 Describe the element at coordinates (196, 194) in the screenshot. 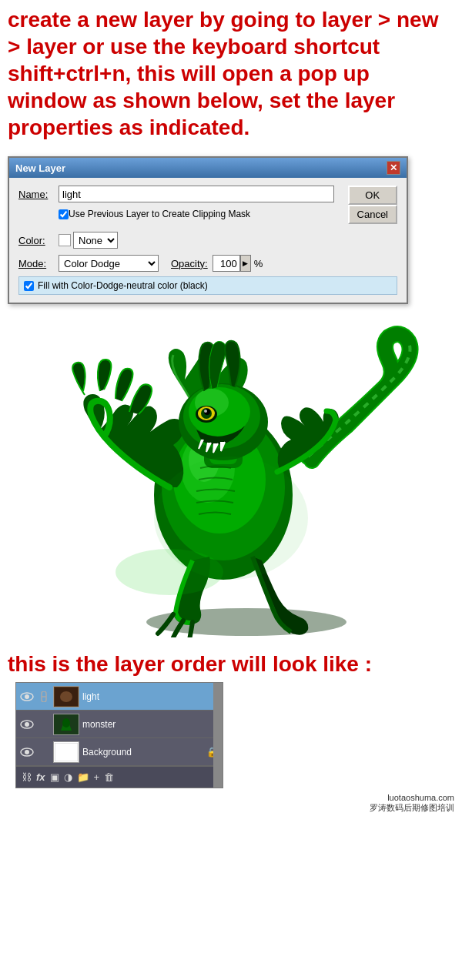

I see `name-input` at that location.